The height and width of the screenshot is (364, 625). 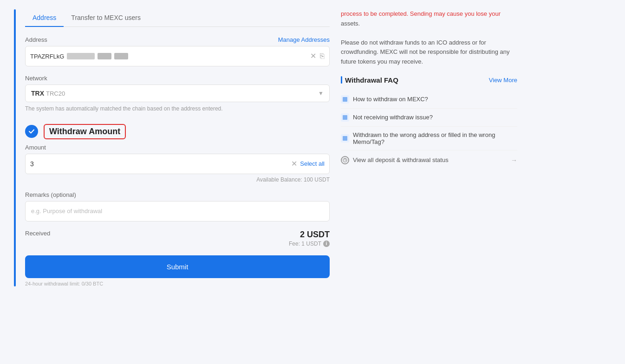 What do you see at coordinates (429, 52) in the screenshot?
I see `warning-text-2: Please do not withdraw funds to an ICO a…` at bounding box center [429, 52].